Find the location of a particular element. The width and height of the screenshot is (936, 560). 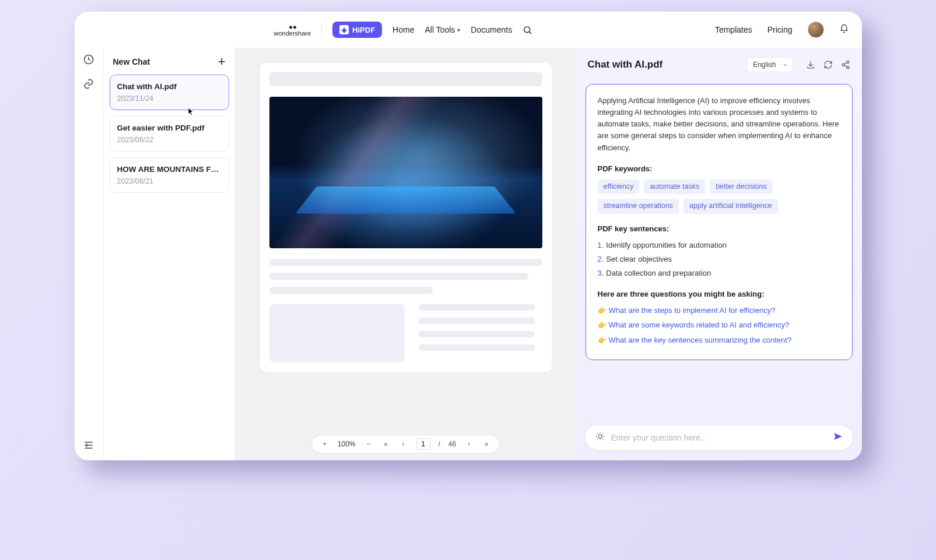

chat-card-title: Chat with AI.pdf is located at coordinates (169, 86).